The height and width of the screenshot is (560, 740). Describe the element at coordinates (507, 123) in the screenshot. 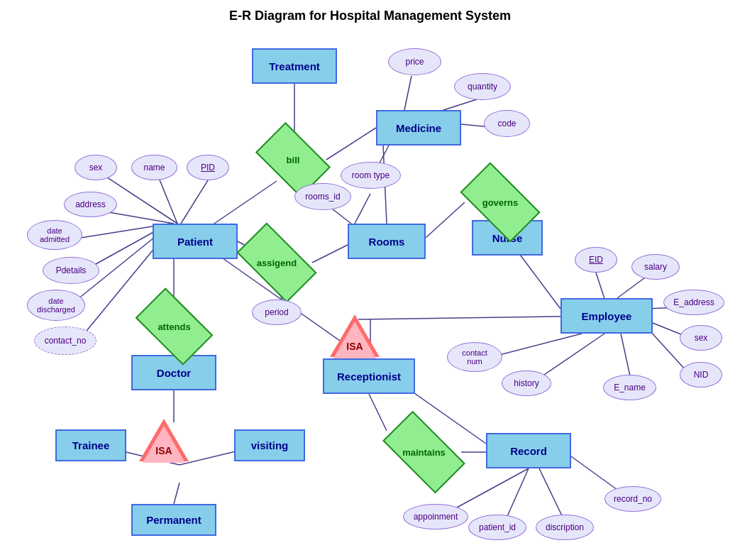

I see `attr-code: code` at that location.